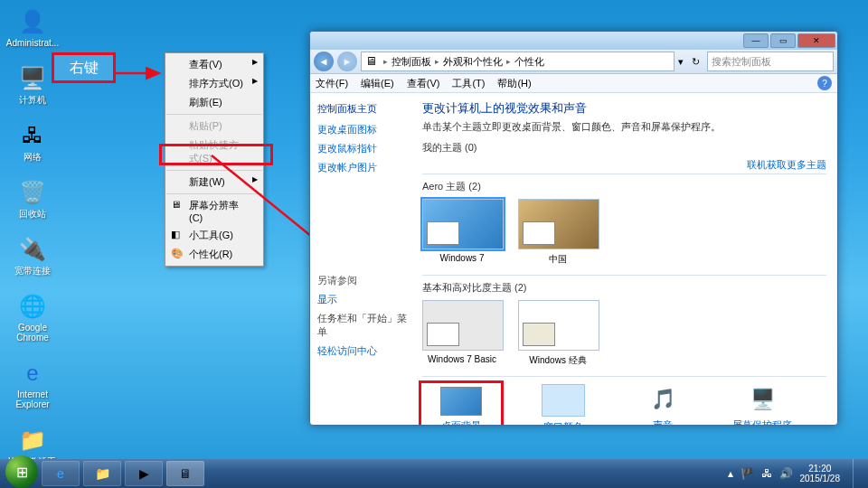  I want to click on desktop-icon-broadband: 🔌宽带连接, so click(33, 255).